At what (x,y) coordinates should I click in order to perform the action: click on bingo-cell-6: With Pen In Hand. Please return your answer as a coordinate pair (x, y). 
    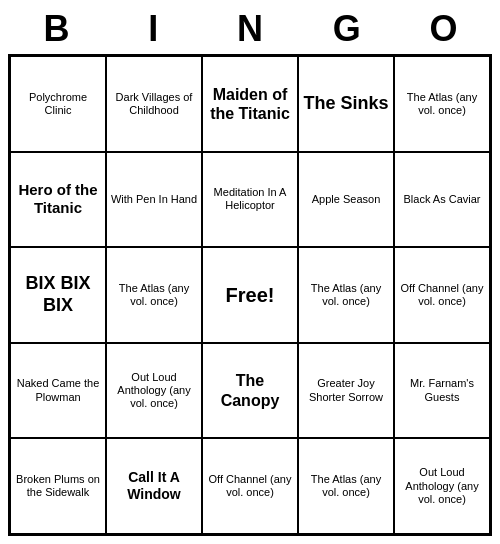
    Looking at the image, I should click on (154, 200).